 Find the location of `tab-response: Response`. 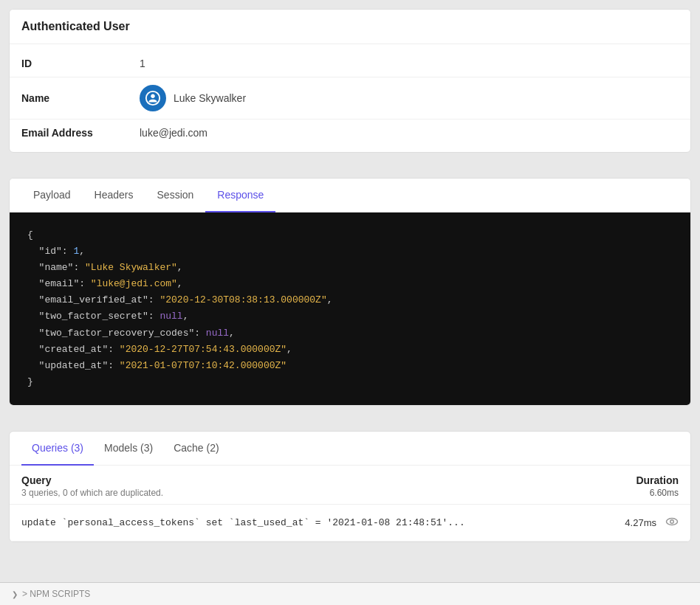

tab-response: Response is located at coordinates (241, 196).